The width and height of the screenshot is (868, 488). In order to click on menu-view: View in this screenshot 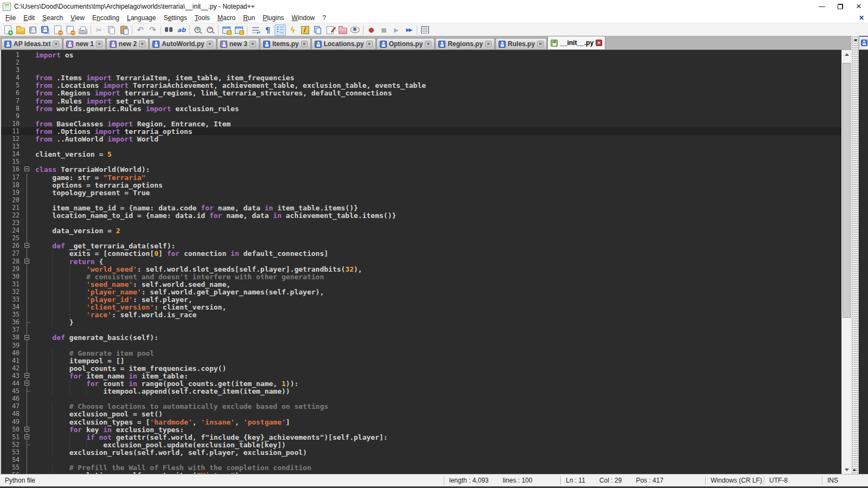, I will do `click(78, 18)`.